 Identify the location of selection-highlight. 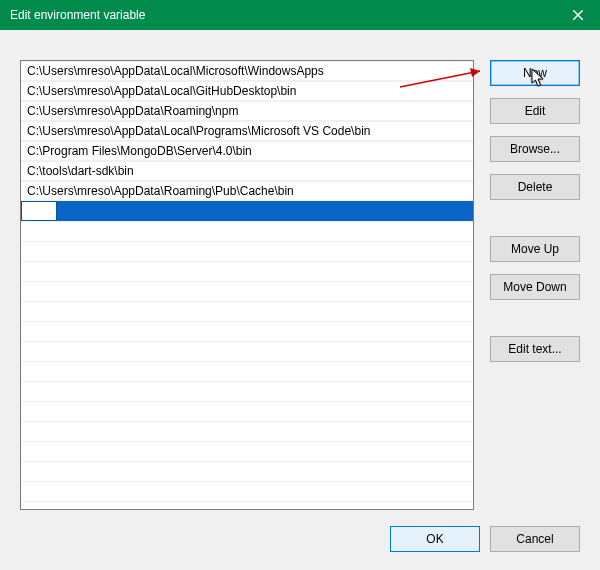
(247, 211).